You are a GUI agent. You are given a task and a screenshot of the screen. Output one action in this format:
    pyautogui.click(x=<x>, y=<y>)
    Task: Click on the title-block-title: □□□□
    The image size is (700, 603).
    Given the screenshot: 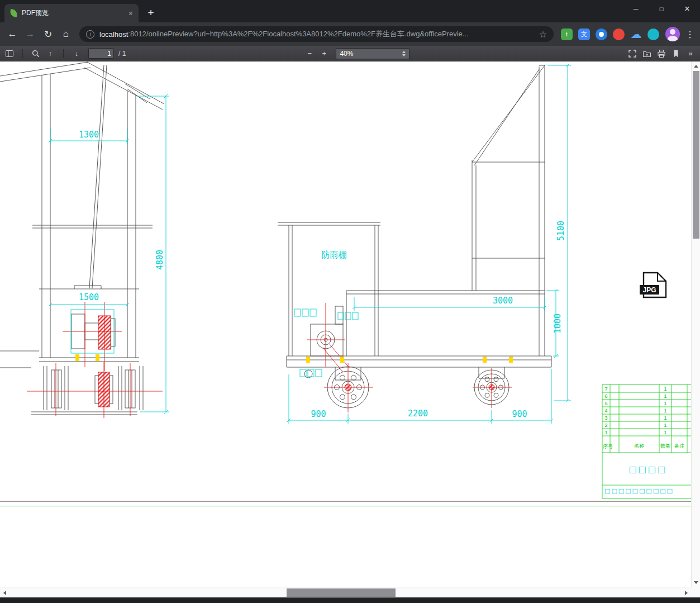 What is the action you would take?
    pyautogui.click(x=648, y=469)
    